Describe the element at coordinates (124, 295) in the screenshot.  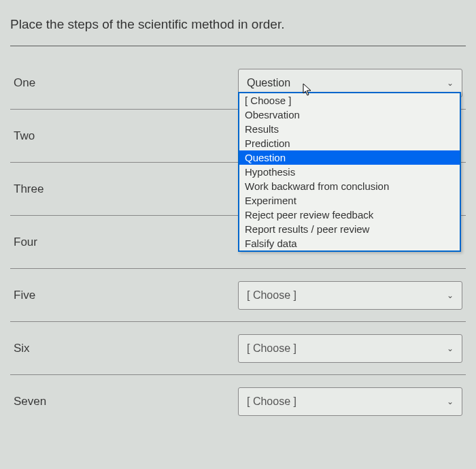
I see `row-label-five: Five` at that location.